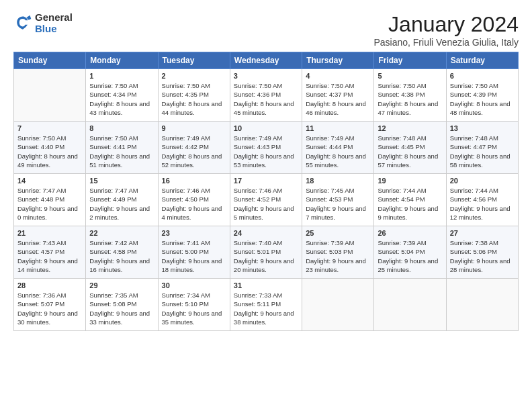 The height and width of the screenshot is (411, 532). Describe the element at coordinates (194, 257) in the screenshot. I see `day-info: Sunrise: 7:41 AMSunset: 5:00 PMDaylight:…` at that location.